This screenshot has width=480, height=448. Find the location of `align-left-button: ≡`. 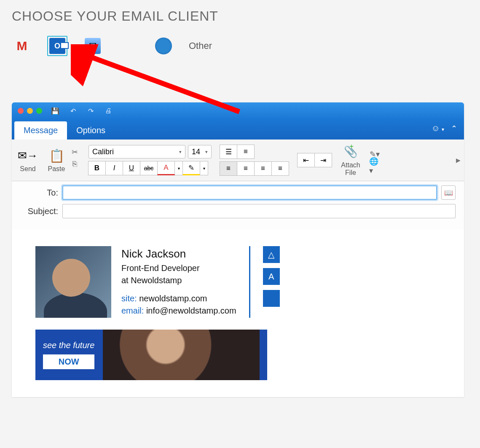

align-left-button: ≡ is located at coordinates (228, 169).